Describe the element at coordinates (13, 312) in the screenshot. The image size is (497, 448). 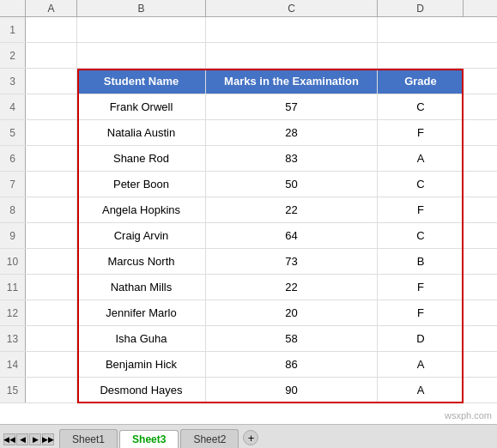
I see `row-number: 12` at that location.